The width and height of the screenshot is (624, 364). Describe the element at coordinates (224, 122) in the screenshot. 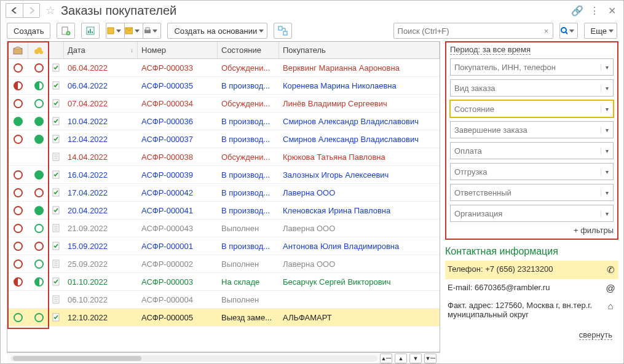

I see `table-row: 10.04.2022АСФР-000036В производ...Смирно…` at that location.